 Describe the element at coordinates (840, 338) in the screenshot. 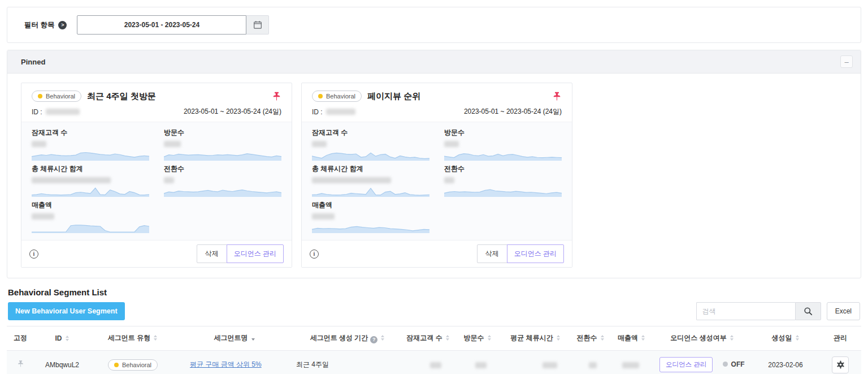

I see `col-manage: 관리` at that location.